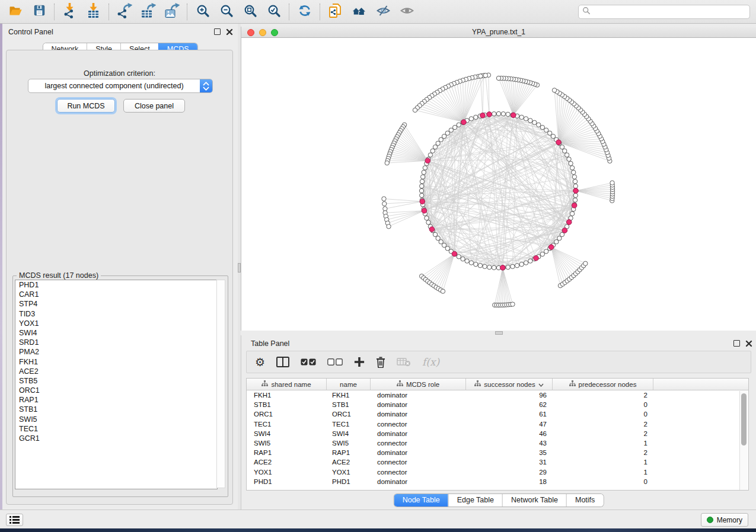 The height and width of the screenshot is (532, 756). Describe the element at coordinates (287, 384) in the screenshot. I see `column-header-shared-name: shared name` at that location.